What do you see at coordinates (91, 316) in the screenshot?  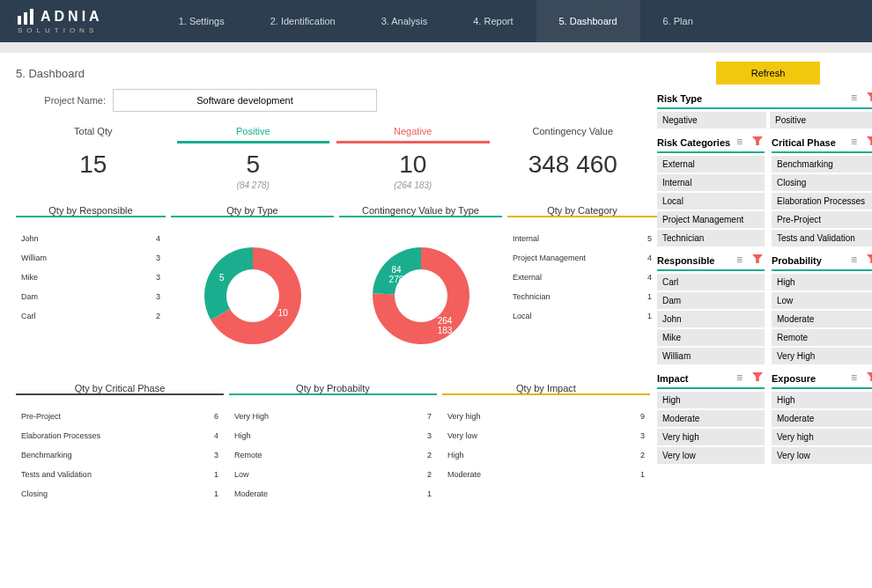 I see `bar-row: Carl 2` at bounding box center [91, 316].